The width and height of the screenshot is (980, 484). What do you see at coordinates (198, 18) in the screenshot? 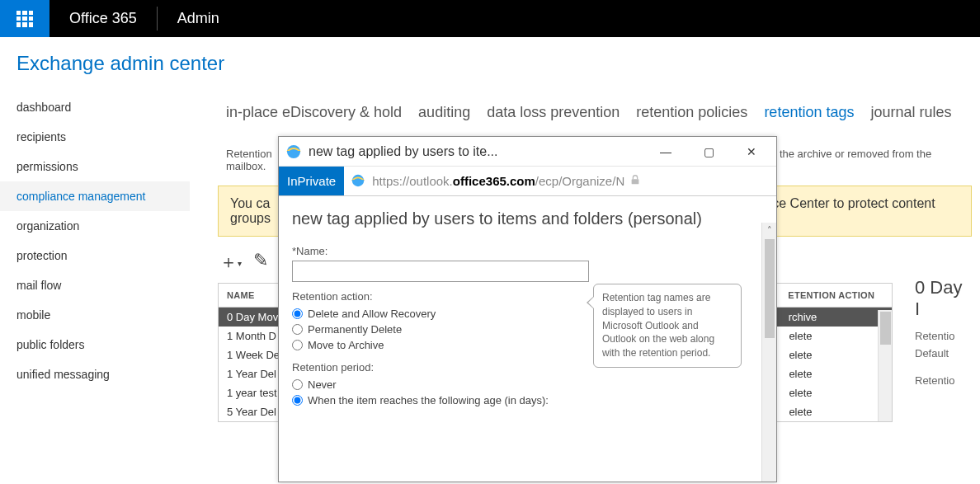
I see `section-label: Admin` at bounding box center [198, 18].